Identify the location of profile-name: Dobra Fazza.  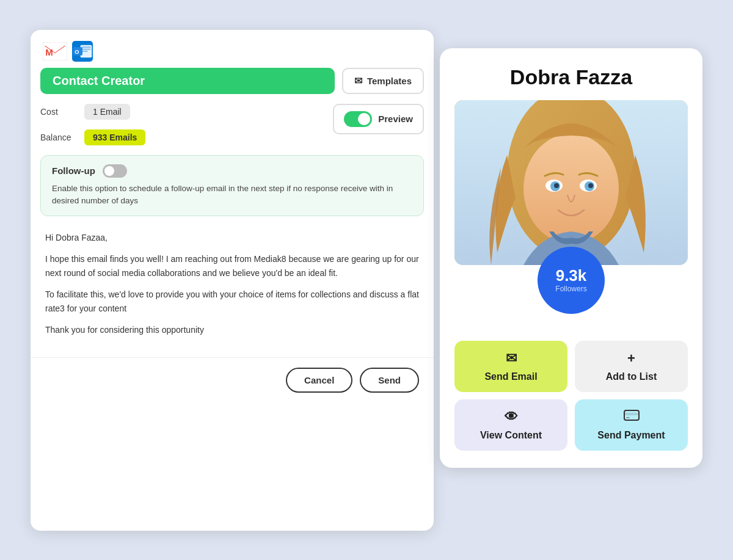
(571, 77).